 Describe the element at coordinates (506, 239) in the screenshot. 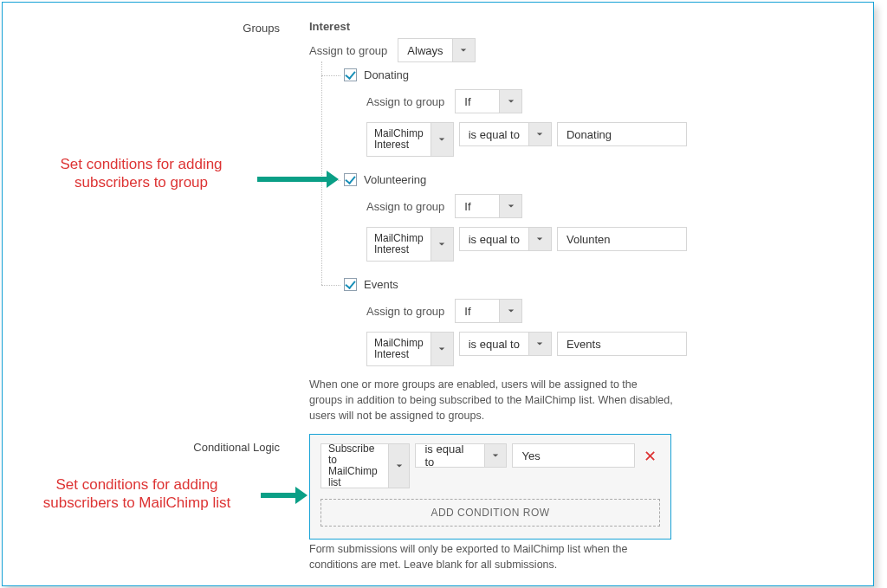

I see `volunteering-op-select: is equal to` at that location.